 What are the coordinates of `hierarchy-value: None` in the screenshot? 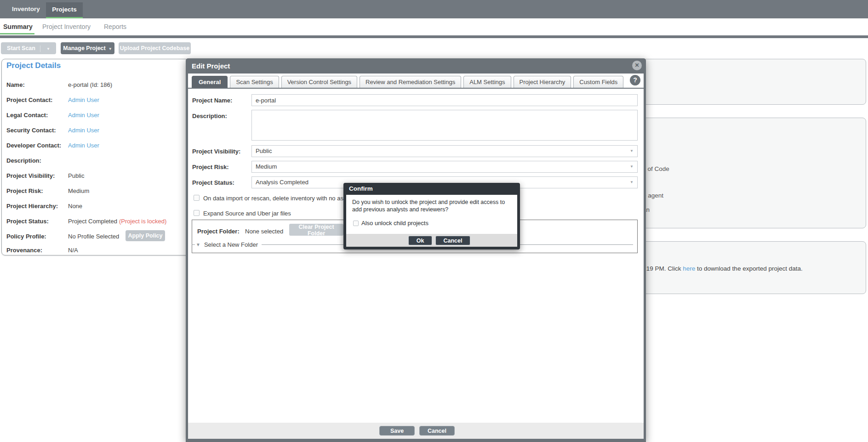 It's located at (75, 206).